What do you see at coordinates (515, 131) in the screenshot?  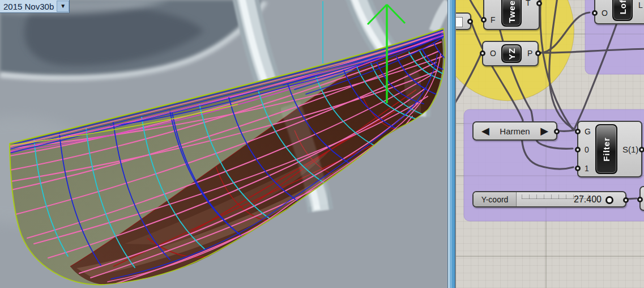 I see `component-value-list: ◀ Harmen ▶` at bounding box center [515, 131].